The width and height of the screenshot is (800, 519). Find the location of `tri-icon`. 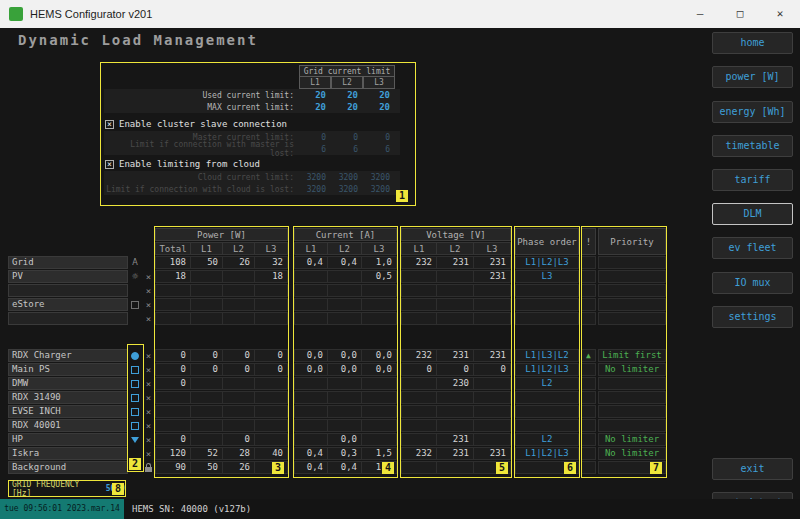

tri-icon is located at coordinates (135, 440).